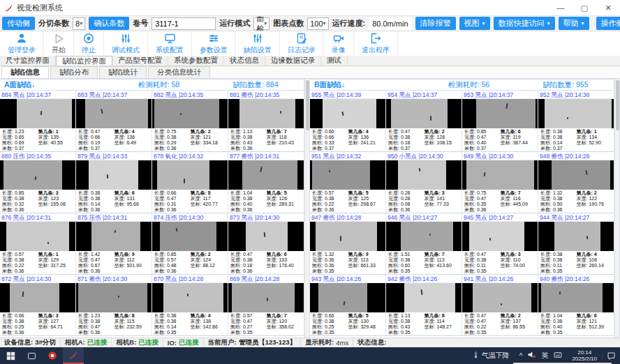 The height and width of the screenshot is (364, 620). Describe the element at coordinates (261, 24) in the screenshot. I see `run-mode-select: 双面检测 ▾` at that location.